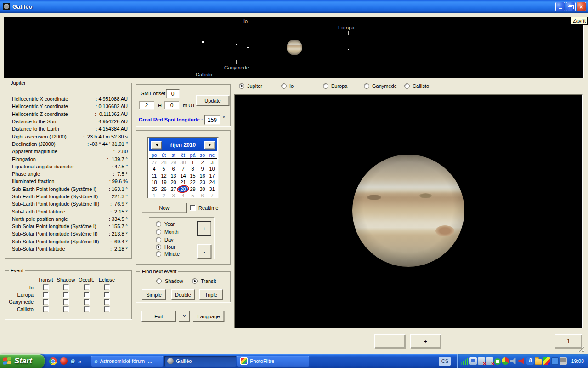  What do you see at coordinates (174, 176) in the screenshot?
I see `calendar-day: 13` at bounding box center [174, 176].